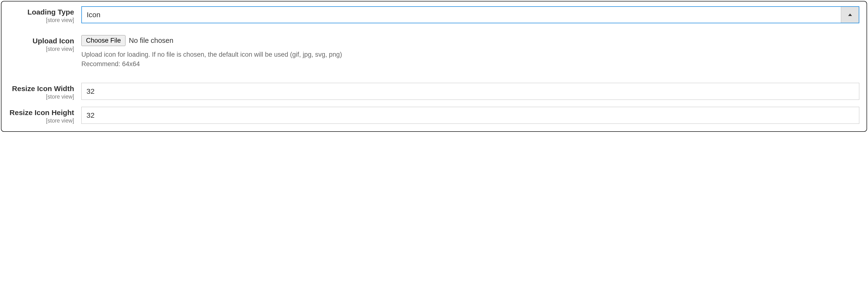 This screenshot has width=868, height=304. What do you see at coordinates (850, 15) in the screenshot?
I see `chevron-up-icon` at bounding box center [850, 15].